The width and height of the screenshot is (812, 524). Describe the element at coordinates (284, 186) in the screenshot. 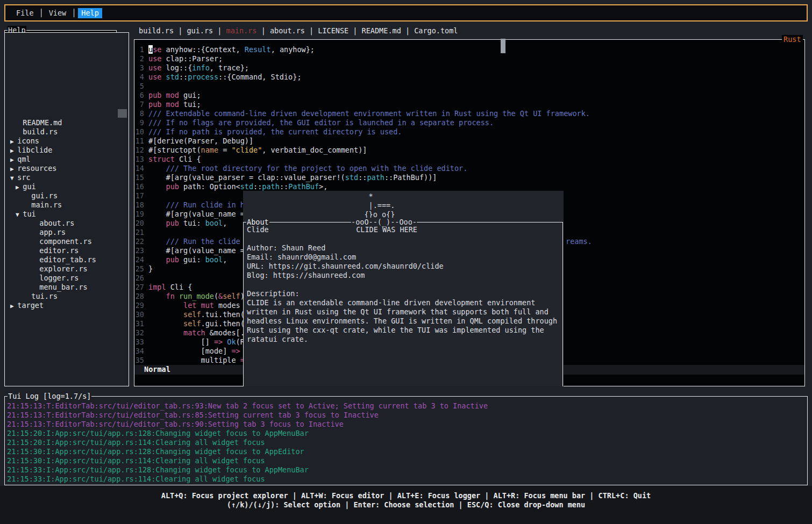

I see `code-token: ::` at that location.